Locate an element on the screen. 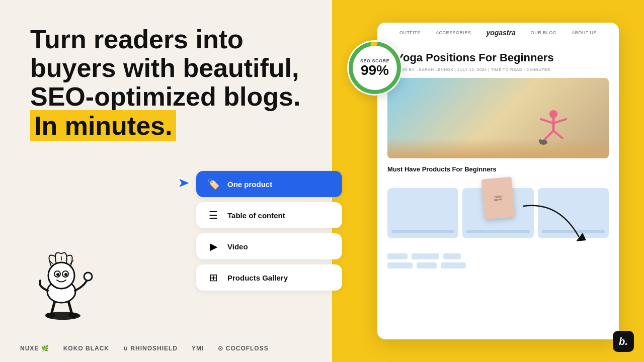 This screenshot has height=362, width=644. grid-icon: ⊞ is located at coordinates (213, 278).